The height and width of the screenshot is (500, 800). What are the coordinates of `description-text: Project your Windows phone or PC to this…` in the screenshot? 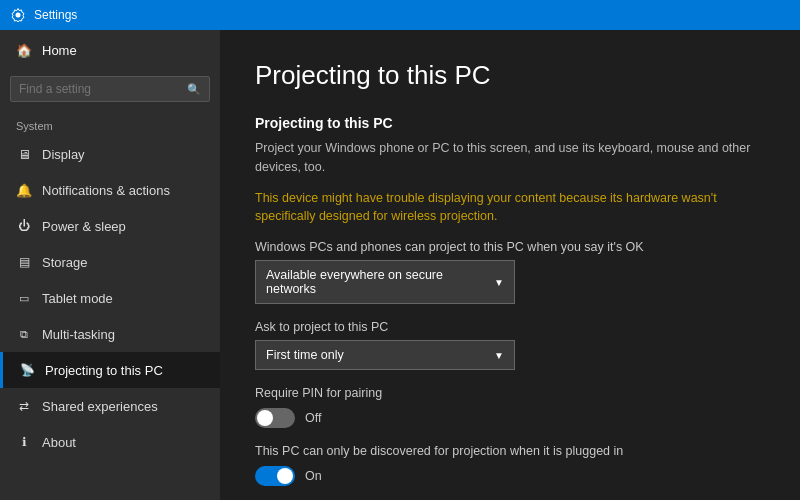 It's located at (510, 158).